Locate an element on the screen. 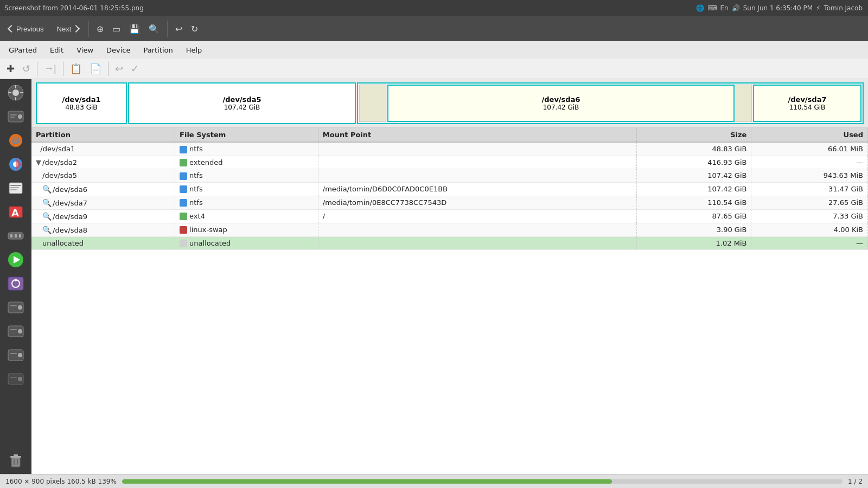  table-row: /dev/sda5 ntfs 107.42 GiB 943.63 MiB is located at coordinates (450, 176).